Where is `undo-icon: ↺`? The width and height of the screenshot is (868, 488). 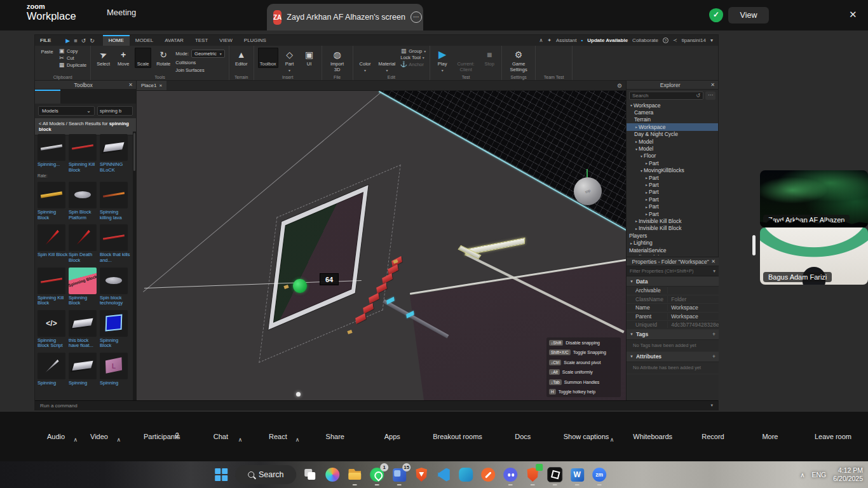
undo-icon: ↺ is located at coordinates (84, 41).